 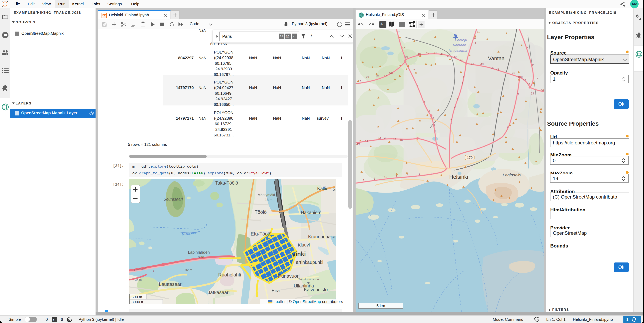 I want to click on svg-text: Lauttasaari, so click(x=171, y=284).